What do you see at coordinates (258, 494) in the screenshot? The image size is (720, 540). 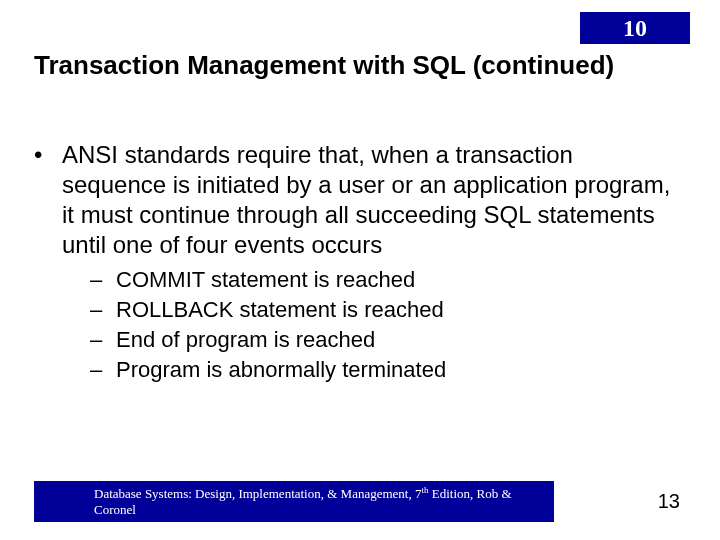 I see `footer-text-prefix: Database Systems: Design, Implementation…` at bounding box center [258, 494].